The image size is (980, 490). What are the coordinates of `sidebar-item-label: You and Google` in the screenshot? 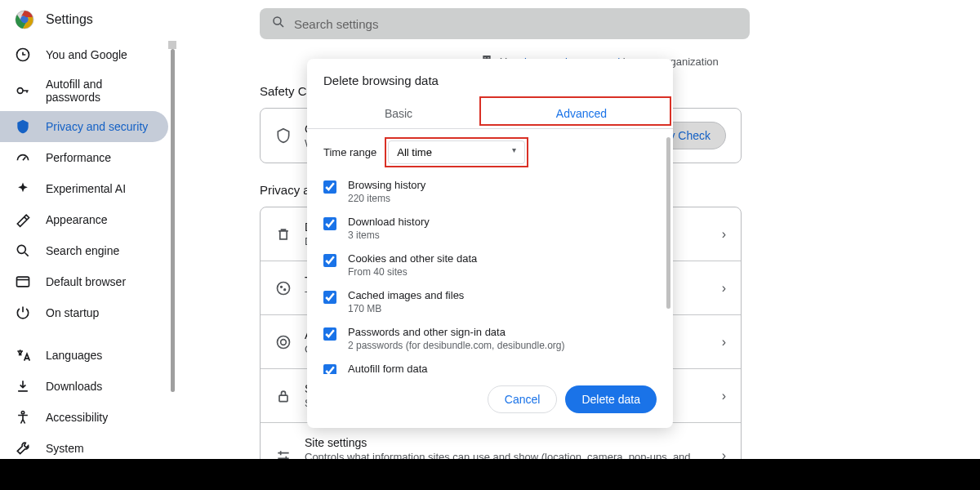 It's located at (87, 55).